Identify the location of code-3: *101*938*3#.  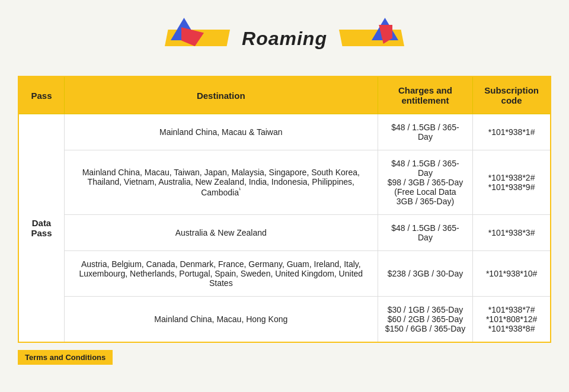
(512, 233).